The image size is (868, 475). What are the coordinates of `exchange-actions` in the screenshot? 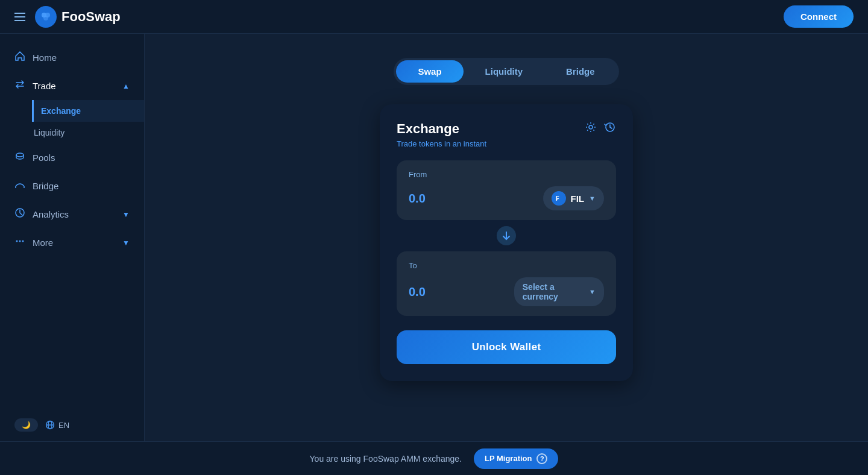 It's located at (600, 129).